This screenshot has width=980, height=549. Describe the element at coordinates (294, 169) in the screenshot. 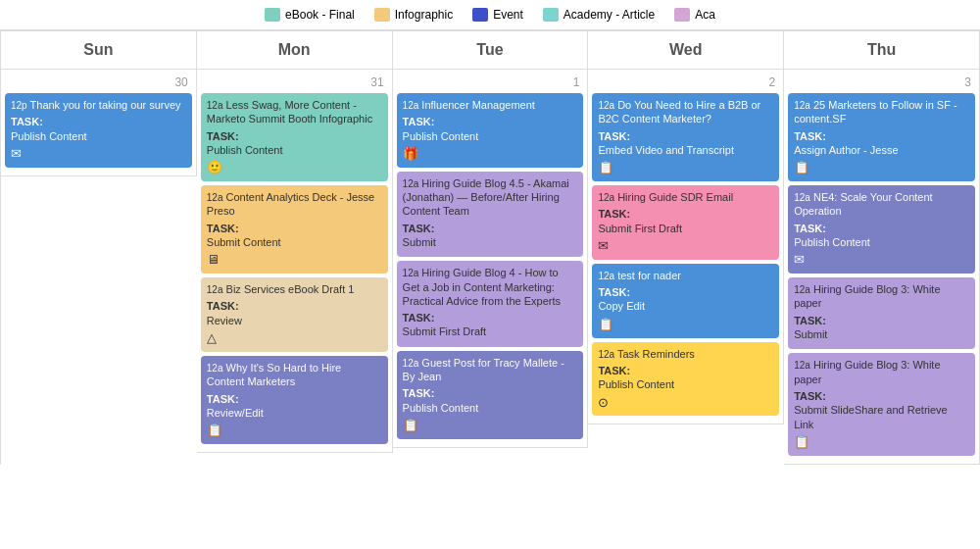

I see `event-icon: 🙂` at that location.